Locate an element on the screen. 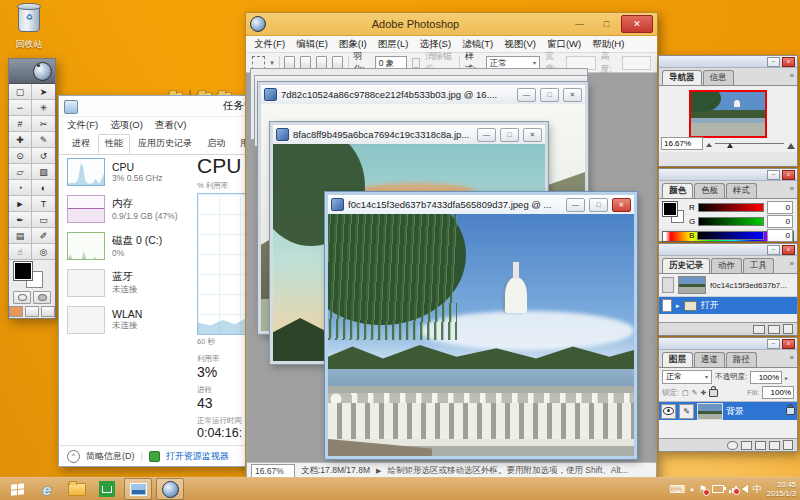  taskbar-photoshop is located at coordinates (170, 489).